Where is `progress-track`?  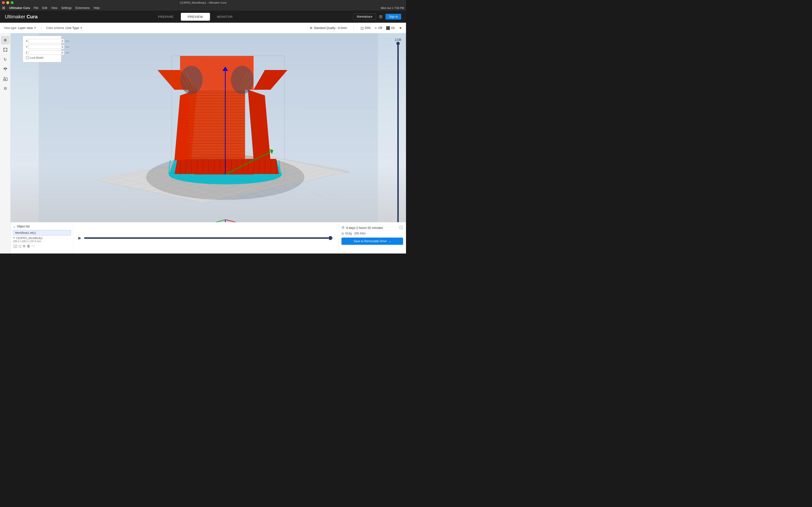
progress-track is located at coordinates (209, 238).